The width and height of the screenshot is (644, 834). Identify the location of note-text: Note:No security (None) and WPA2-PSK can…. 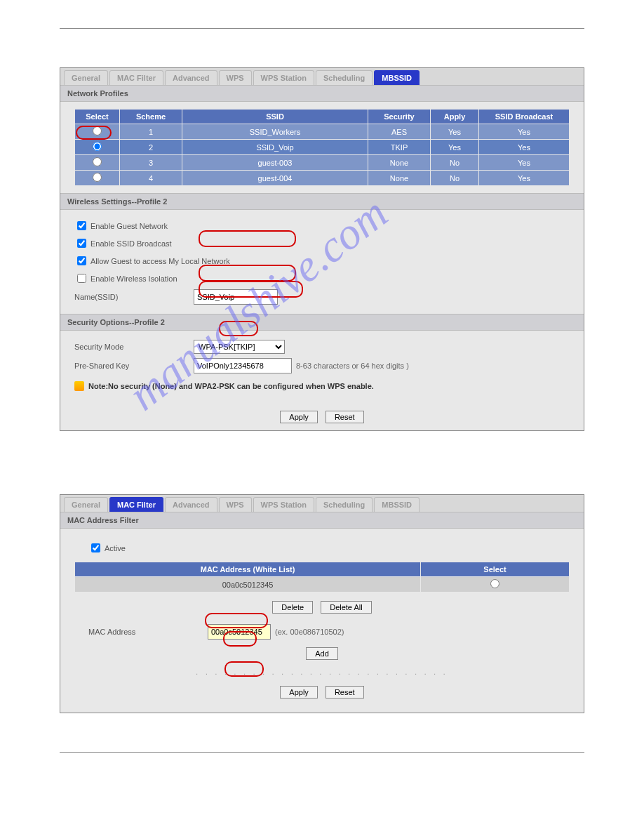
(232, 386).